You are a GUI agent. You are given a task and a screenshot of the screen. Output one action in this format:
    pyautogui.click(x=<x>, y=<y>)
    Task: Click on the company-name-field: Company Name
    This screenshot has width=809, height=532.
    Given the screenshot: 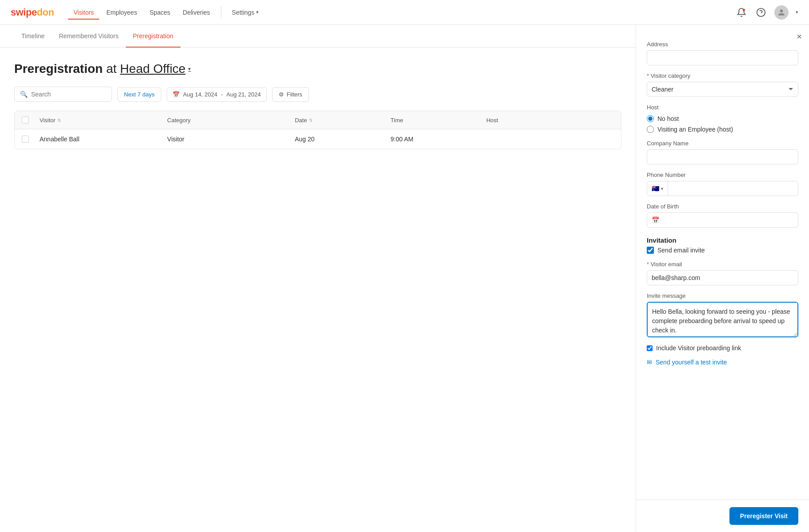 What is the action you would take?
    pyautogui.click(x=723, y=152)
    